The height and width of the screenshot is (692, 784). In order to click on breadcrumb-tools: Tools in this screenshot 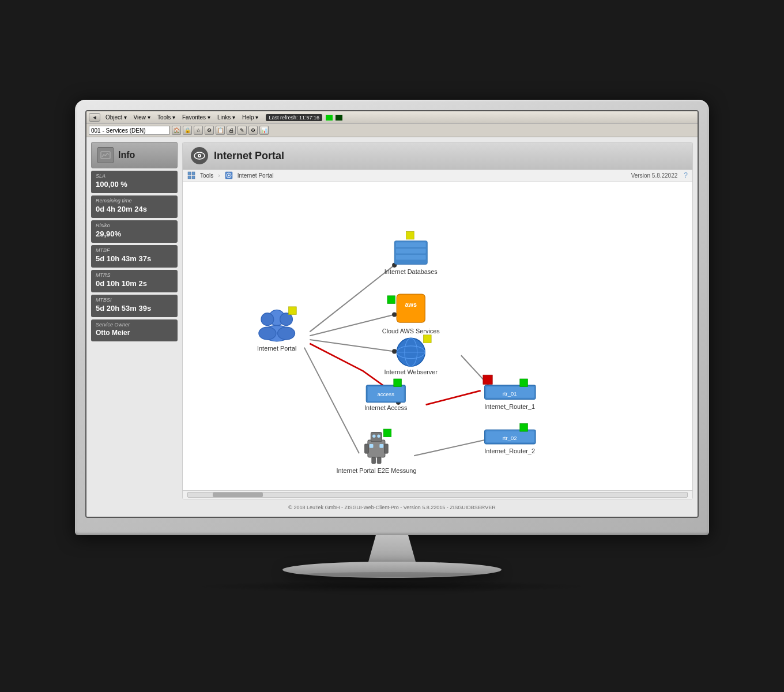, I will do `click(206, 175)`.